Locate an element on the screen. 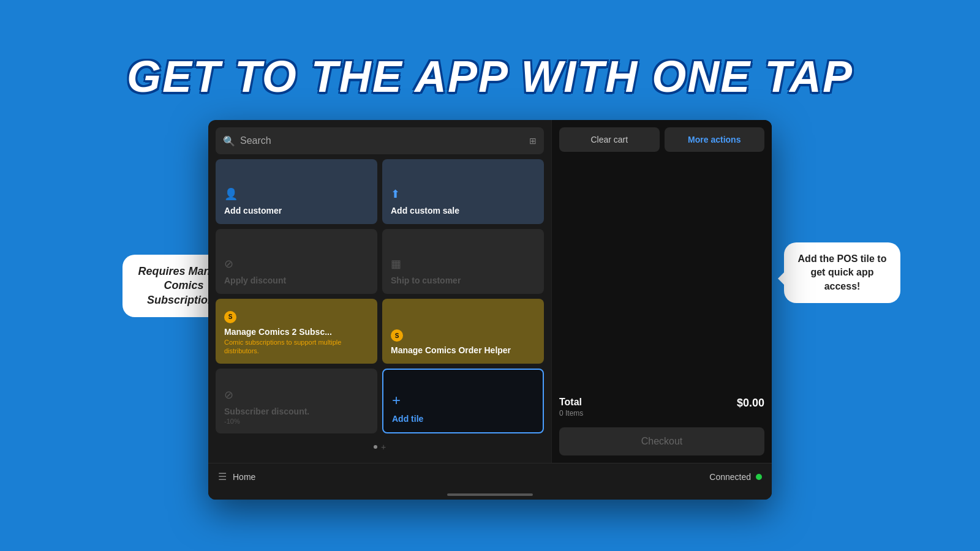 This screenshot has width=980, height=551. tile-add-custom-sale: ⬆ Add custom sale is located at coordinates (463, 192).